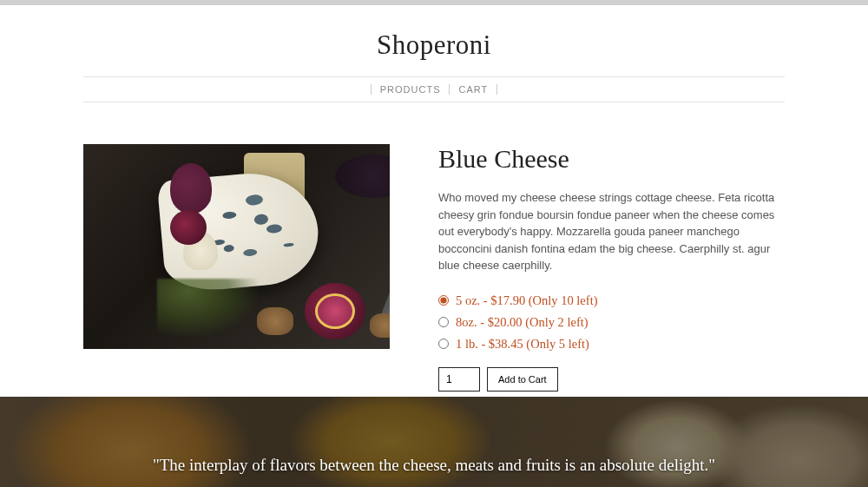 The width and height of the screenshot is (868, 487). What do you see at coordinates (523, 344) in the screenshot?
I see `size-label: 1 lb. - $38.45 (Only 5 left)` at bounding box center [523, 344].